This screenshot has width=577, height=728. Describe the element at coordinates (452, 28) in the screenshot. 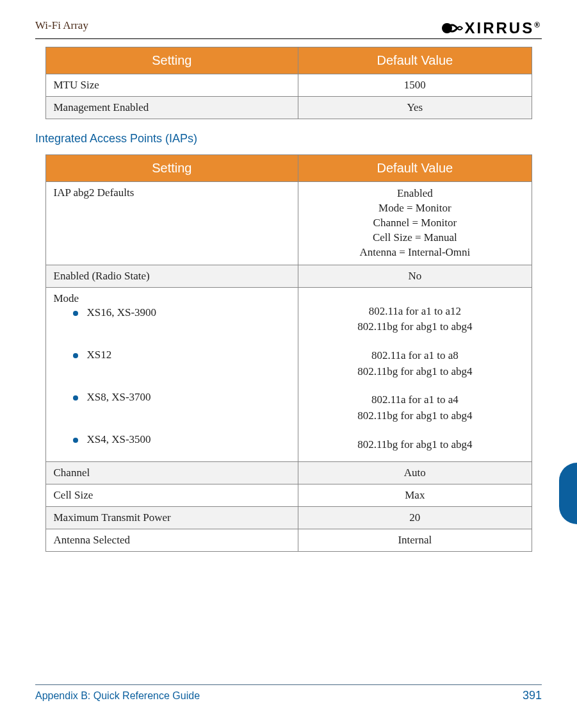

I see `logo-mark-icon` at that location.